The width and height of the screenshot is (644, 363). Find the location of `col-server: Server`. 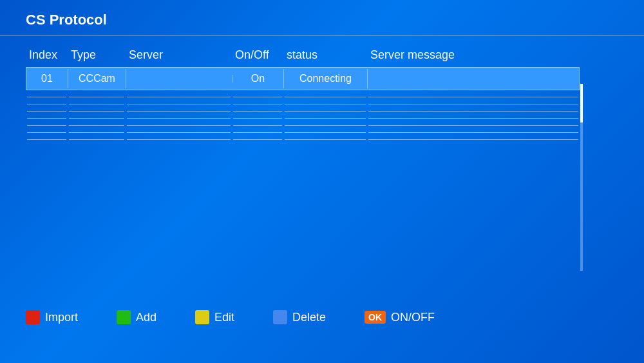

col-server: Server is located at coordinates (179, 55).